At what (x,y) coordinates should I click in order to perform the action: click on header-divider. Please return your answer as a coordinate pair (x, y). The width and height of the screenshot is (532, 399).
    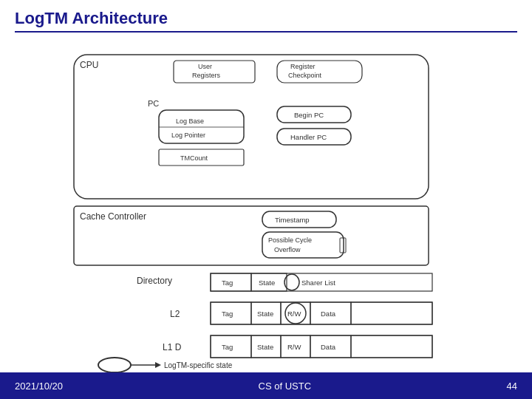
    Looking at the image, I should click on (266, 32).